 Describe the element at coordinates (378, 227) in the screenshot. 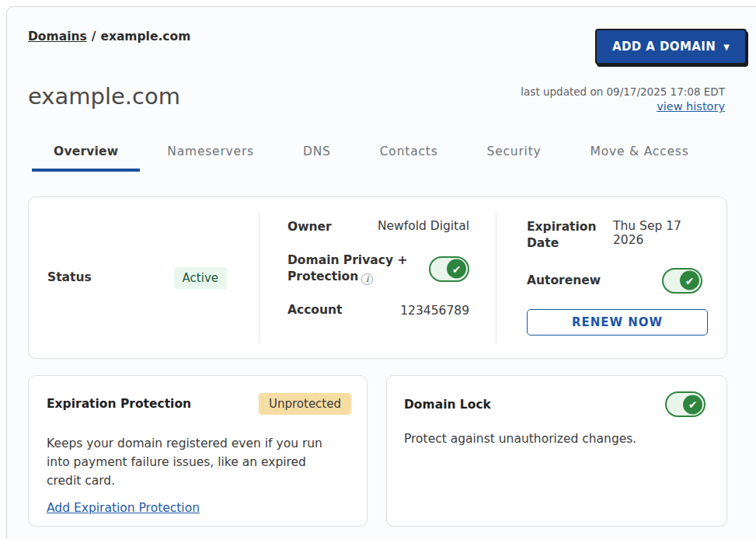

I see `owner-row: Owner Newfold Digital` at that location.